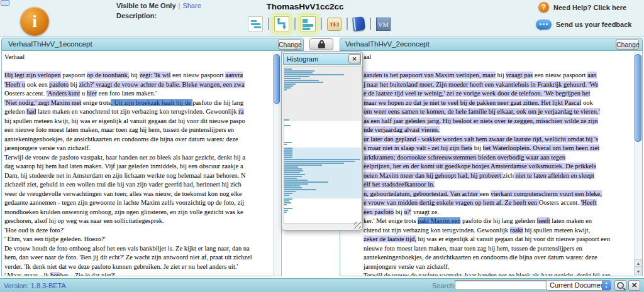  What do you see at coordinates (503, 131) in the screenshot?
I see `text-line: nde verjaardag alvast vieren.` at bounding box center [503, 131].